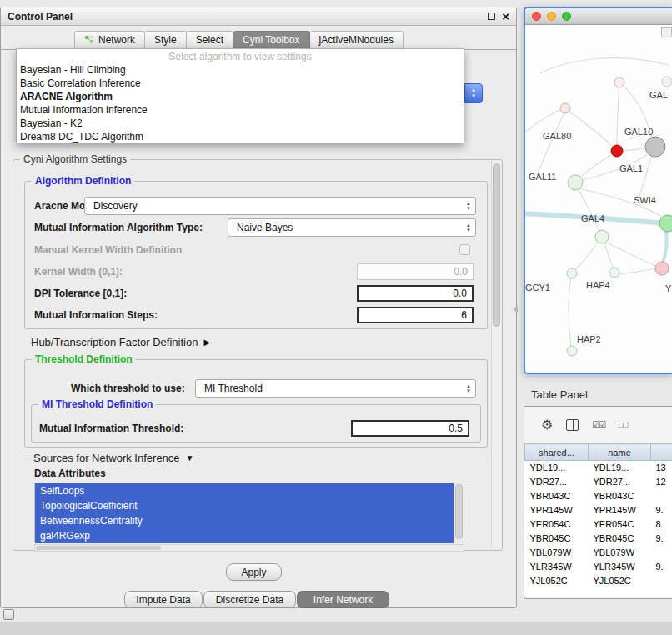 The image size is (672, 635). I want to click on column-header-name: name, so click(620, 452).